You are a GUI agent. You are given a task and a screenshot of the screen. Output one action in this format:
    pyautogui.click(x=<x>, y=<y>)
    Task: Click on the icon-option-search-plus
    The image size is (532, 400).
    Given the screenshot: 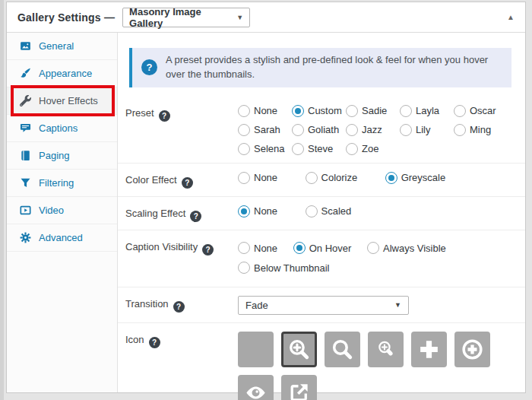 What is the action you would take?
    pyautogui.click(x=386, y=350)
    